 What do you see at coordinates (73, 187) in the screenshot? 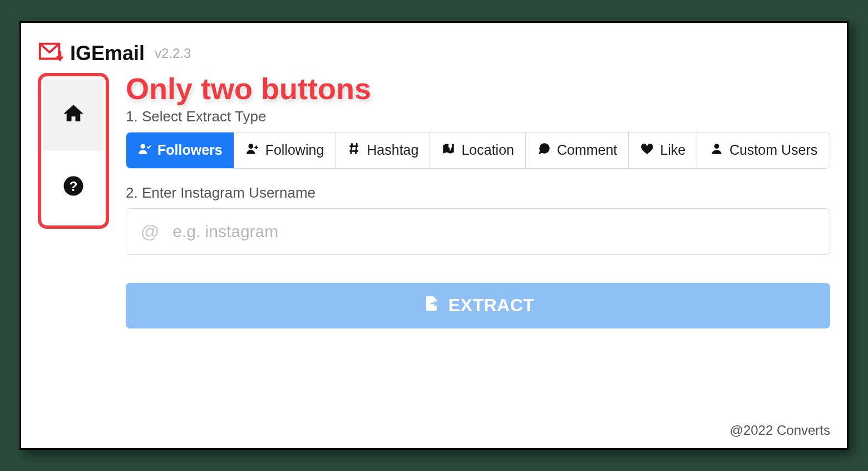
I see `help-icon: ?` at bounding box center [73, 187].